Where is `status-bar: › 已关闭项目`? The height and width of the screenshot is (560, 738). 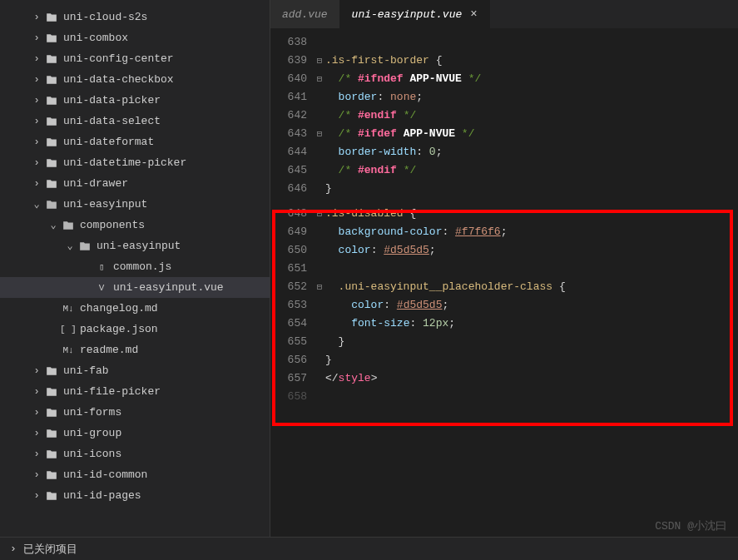
status-bar: › 已关闭项目 is located at coordinates (369, 548).